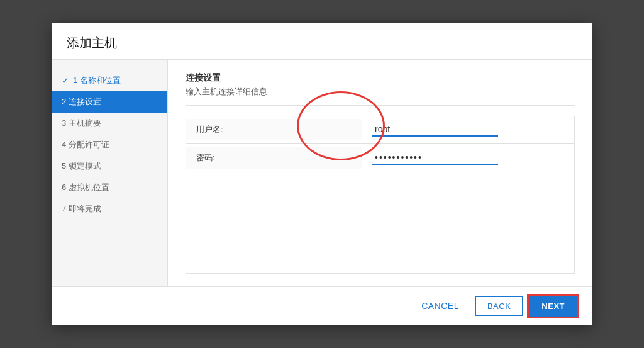 Image resolution: width=644 pixels, height=348 pixels. What do you see at coordinates (380, 78) in the screenshot?
I see `section-title: 连接设置` at bounding box center [380, 78].